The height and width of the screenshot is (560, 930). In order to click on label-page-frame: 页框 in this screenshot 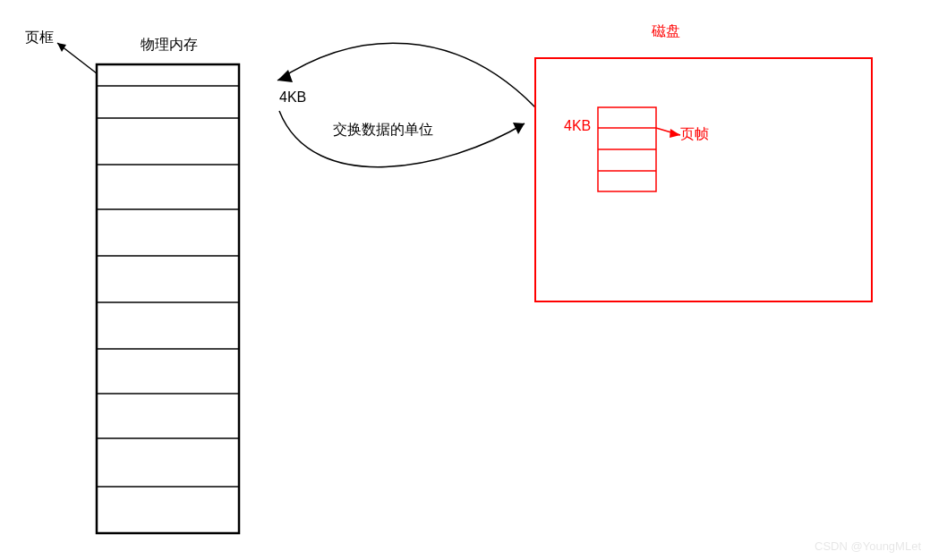, I will do `click(39, 38)`.